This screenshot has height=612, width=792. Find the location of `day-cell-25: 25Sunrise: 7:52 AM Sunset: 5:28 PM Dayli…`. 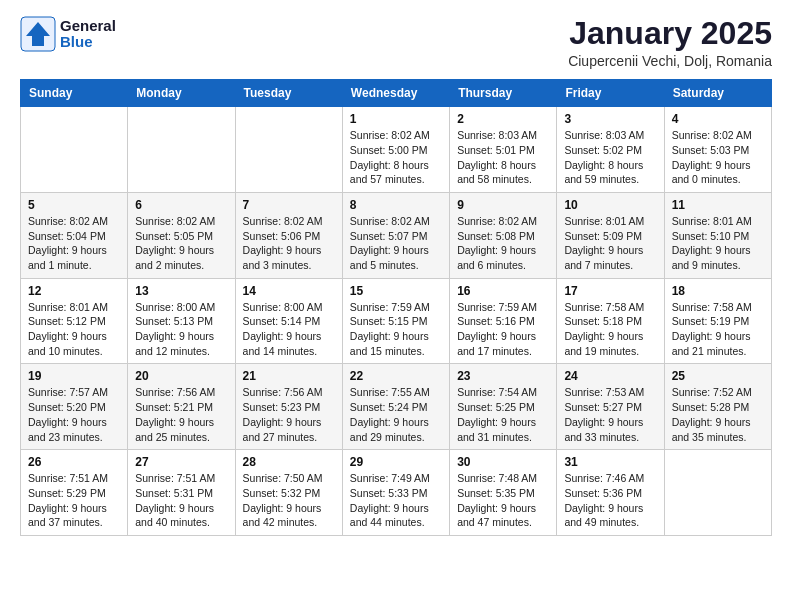

day-cell-25: 25Sunrise: 7:52 AM Sunset: 5:28 PM Dayli… is located at coordinates (718, 407).